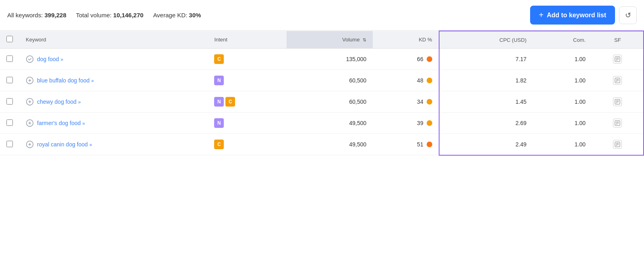  I want to click on check-circle-icon, so click(30, 59).